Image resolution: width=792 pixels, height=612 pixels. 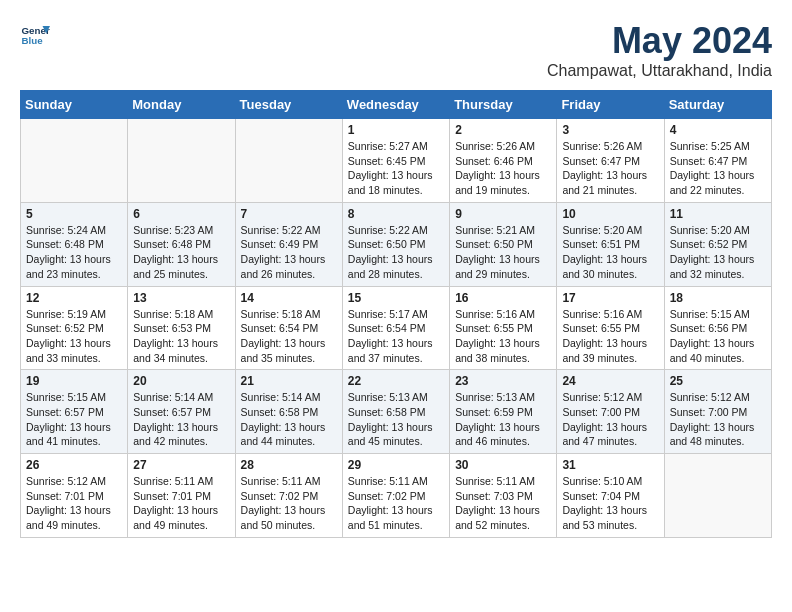 I want to click on day-number: 2, so click(x=503, y=130).